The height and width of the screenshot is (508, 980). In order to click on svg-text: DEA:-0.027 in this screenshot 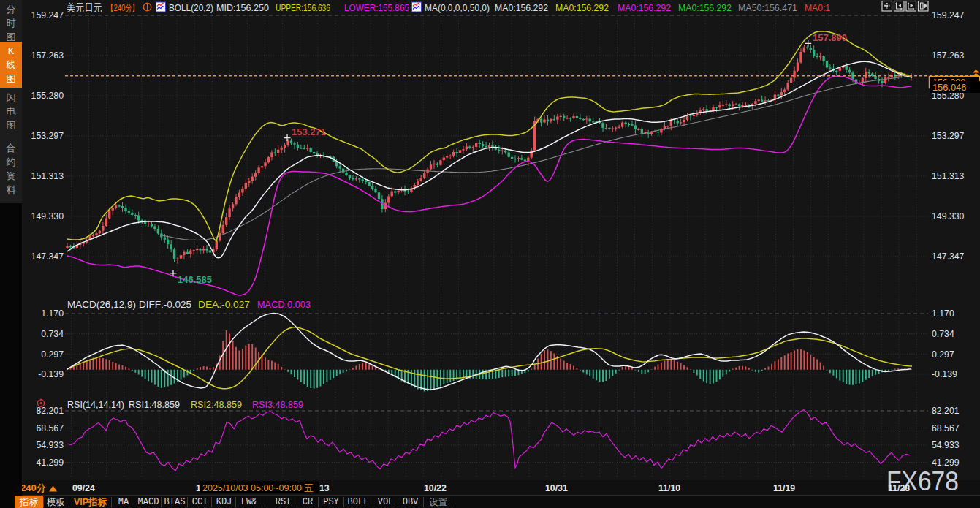, I will do `click(224, 304)`.